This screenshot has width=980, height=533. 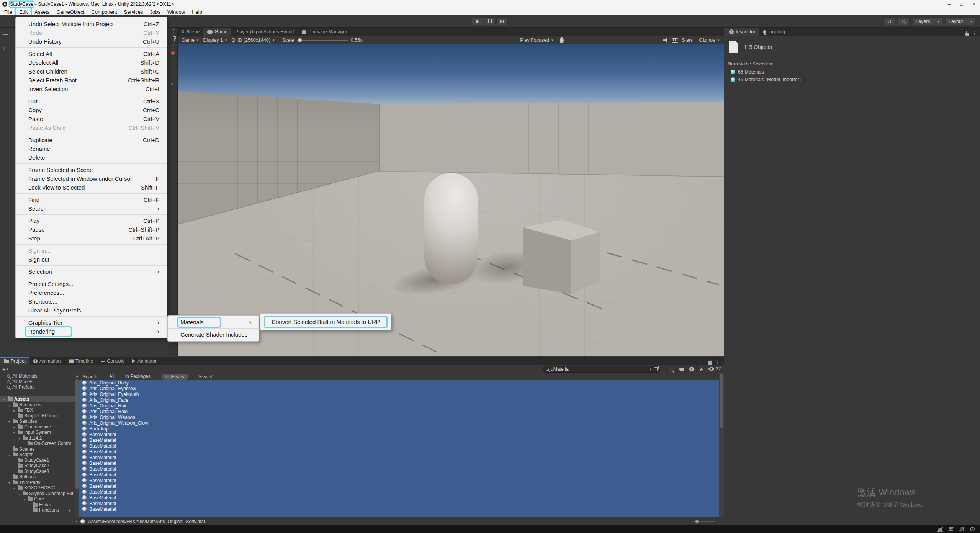 I want to click on narrow-selection-item: 49 Materials (Model Importer), so click(x=852, y=80).